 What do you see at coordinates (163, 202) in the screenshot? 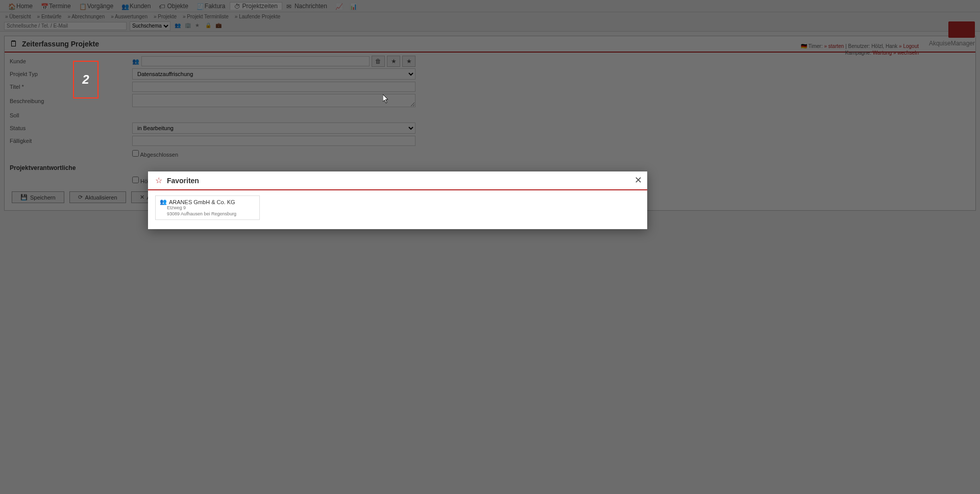
I see `people-icon: 👥` at bounding box center [163, 202].